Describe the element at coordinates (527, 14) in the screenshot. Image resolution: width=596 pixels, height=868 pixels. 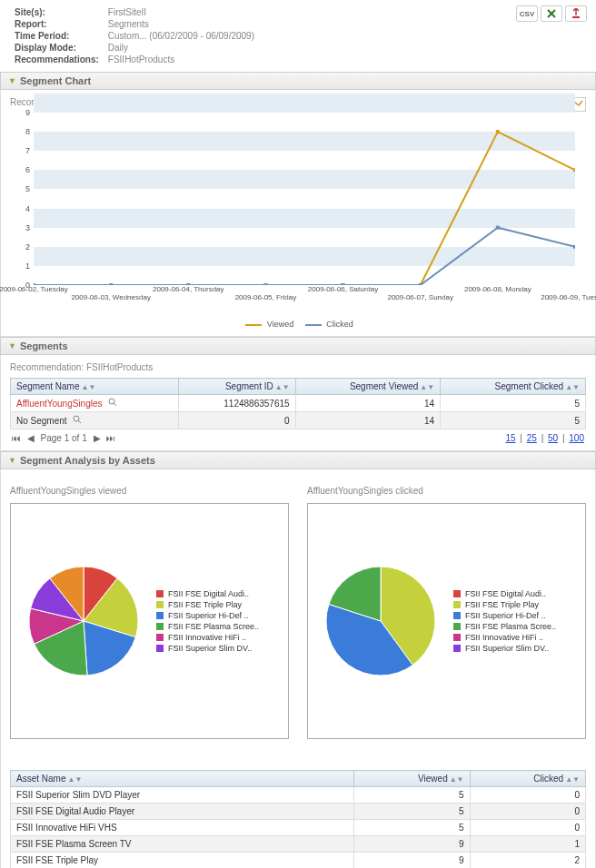
I see `export-csv-button: CSV` at that location.